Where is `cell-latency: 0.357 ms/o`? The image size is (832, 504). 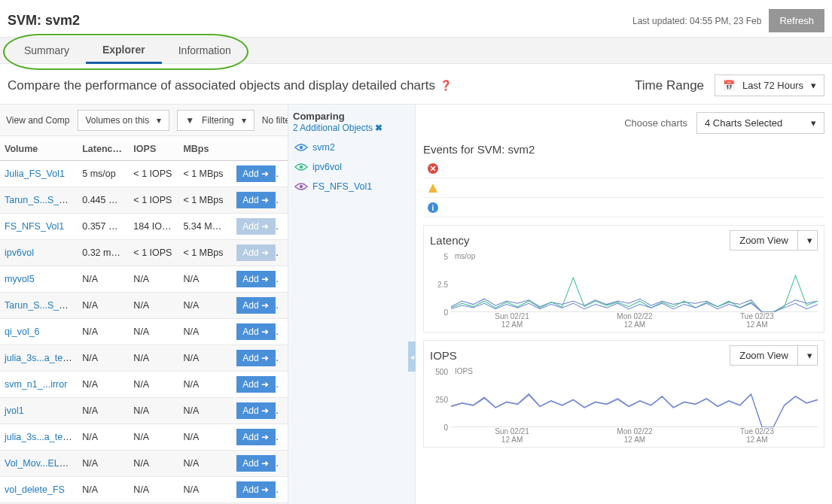
cell-latency: 0.357 ms/o is located at coordinates (103, 227).